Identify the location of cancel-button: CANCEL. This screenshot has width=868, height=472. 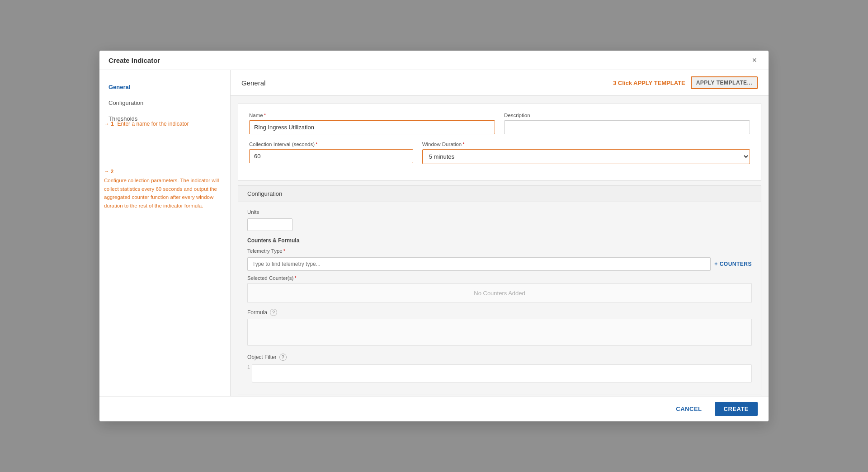
(689, 409).